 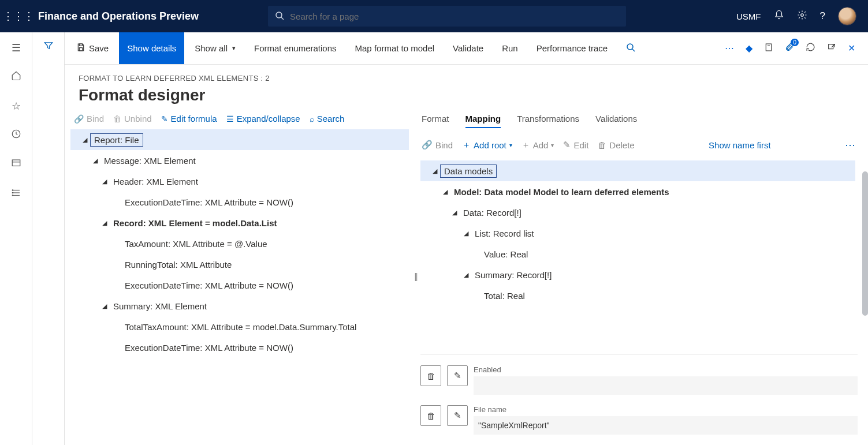 What do you see at coordinates (431, 376) in the screenshot?
I see `prop-enabled-delete: 🗑` at bounding box center [431, 376].